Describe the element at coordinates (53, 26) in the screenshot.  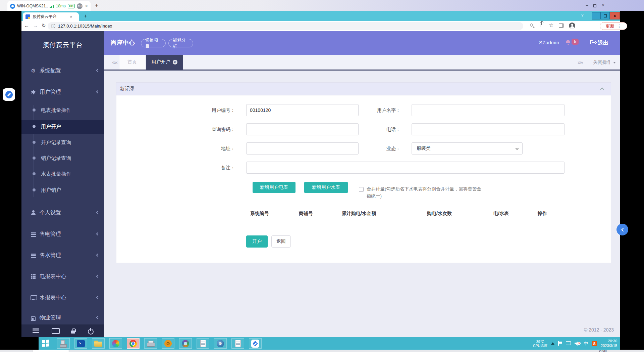
I see `site-info-icon: i` at that location.